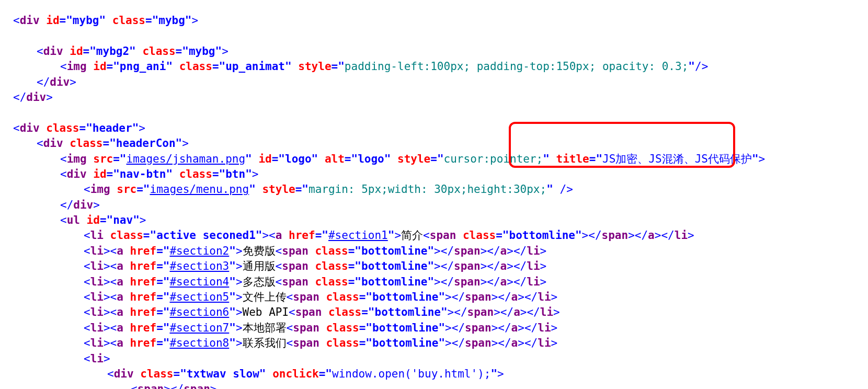  What do you see at coordinates (434, 51) in the screenshot?
I see `code-line: <div id="mybg2" class="mybg">` at bounding box center [434, 51].